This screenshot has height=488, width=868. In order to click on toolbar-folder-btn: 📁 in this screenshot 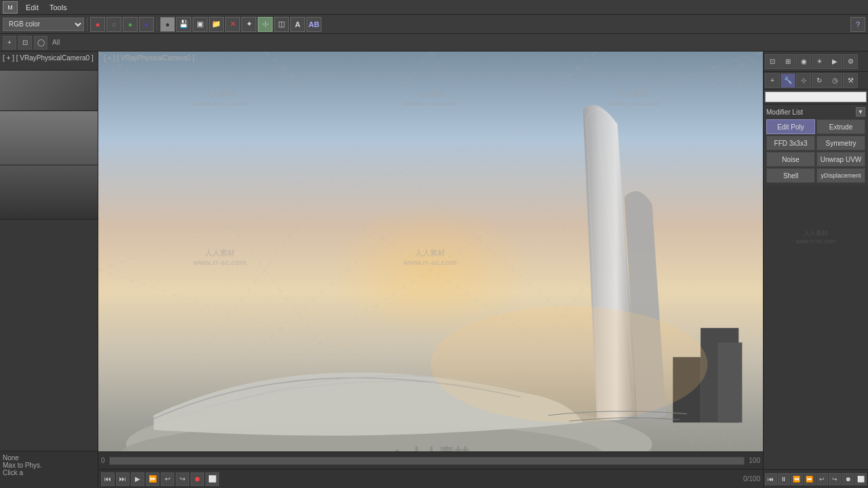, I will do `click(216, 24)`.